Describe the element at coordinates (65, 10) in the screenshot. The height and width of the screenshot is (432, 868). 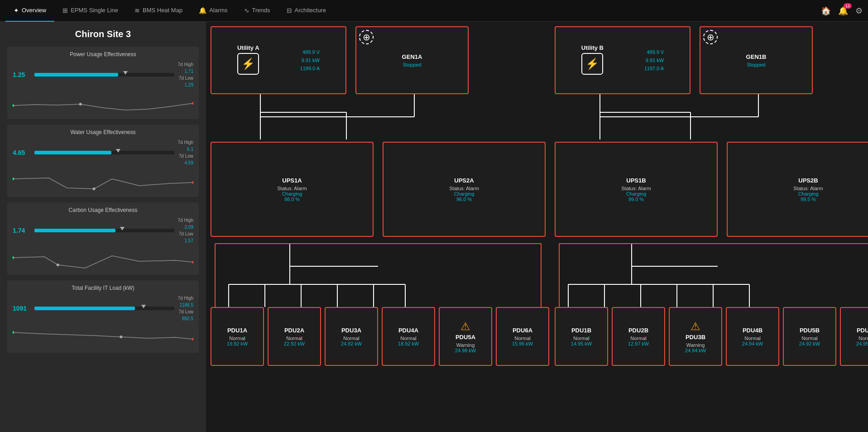
I see `epms-icon: ⊞` at that location.